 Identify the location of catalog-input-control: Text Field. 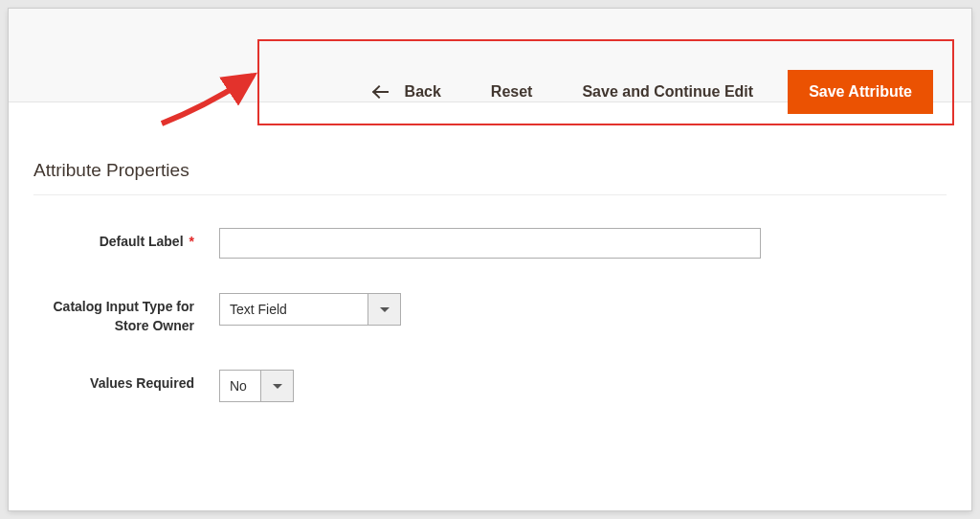
(310, 309).